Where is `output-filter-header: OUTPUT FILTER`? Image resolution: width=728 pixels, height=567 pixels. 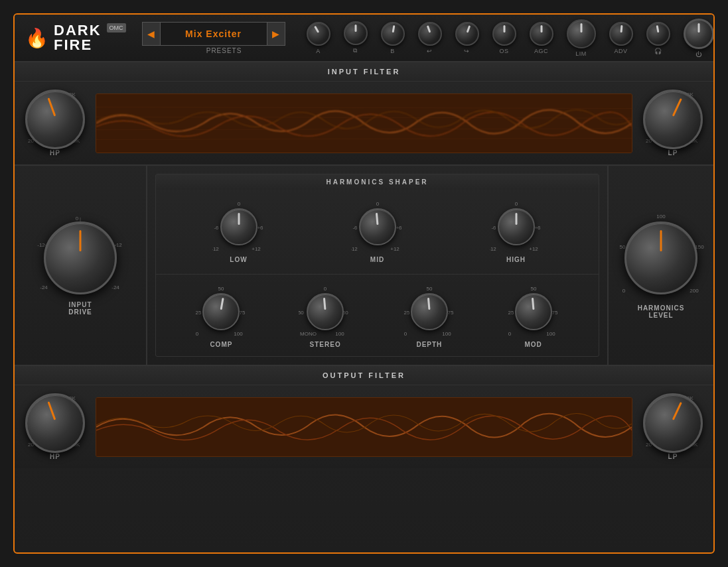
output-filter-header: OUTPUT FILTER is located at coordinates (364, 375).